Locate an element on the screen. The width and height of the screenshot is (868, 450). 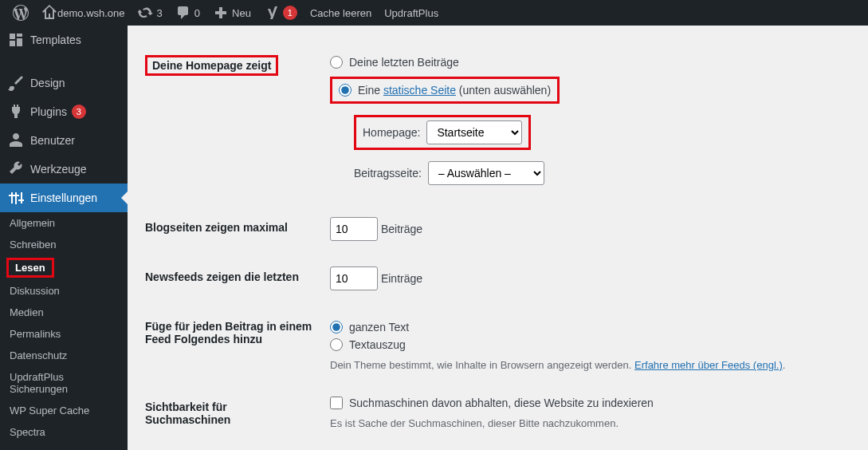
admin-sidebar: Templates Design Plugins3 Benutzer Werkz… is located at coordinates (64, 238).